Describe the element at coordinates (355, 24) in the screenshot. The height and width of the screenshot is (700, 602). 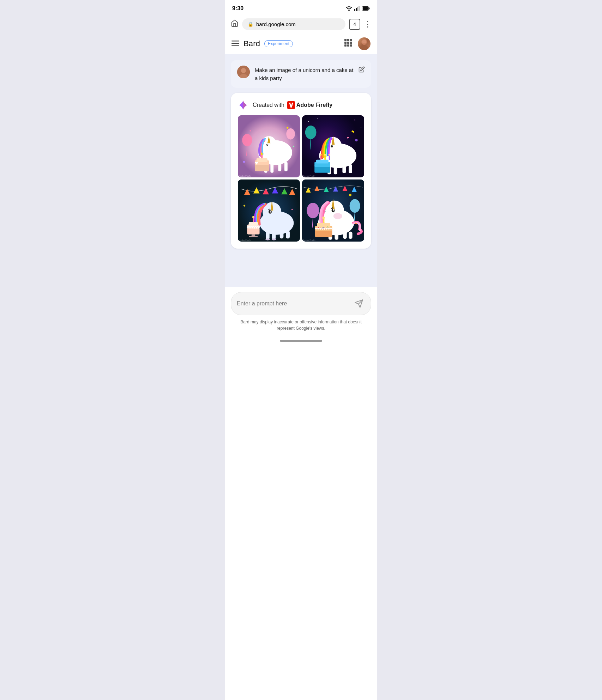
I see `tabs-button: 4` at that location.